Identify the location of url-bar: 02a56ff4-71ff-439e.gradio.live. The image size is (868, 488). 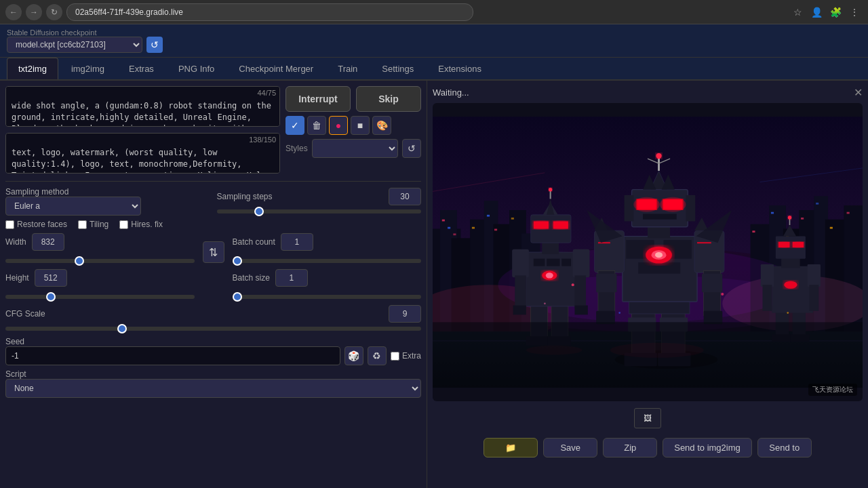
(270, 12).